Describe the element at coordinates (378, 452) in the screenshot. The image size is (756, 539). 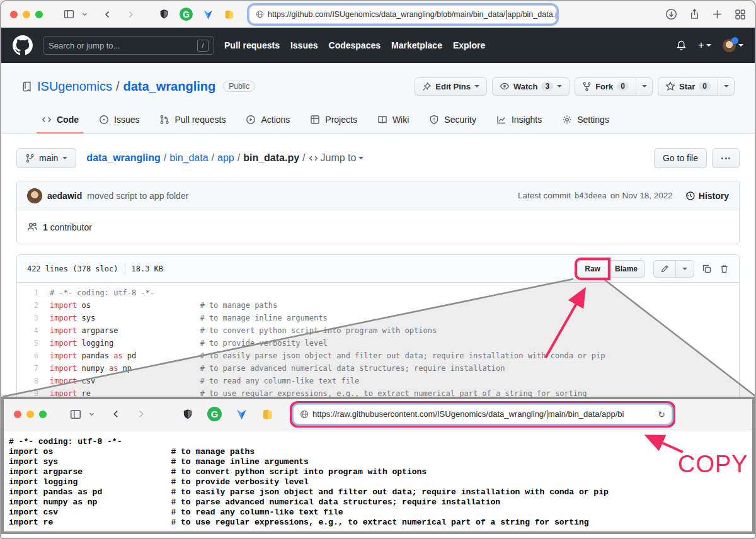
I see `raw-text-line: import os # to manage paths` at that location.